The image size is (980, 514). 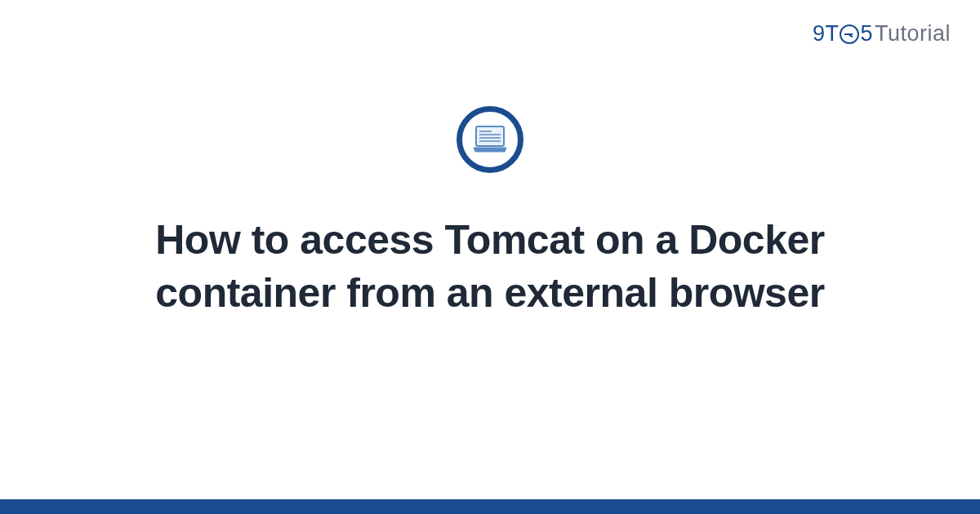 I want to click on logo-text-5: 5, so click(x=866, y=34).